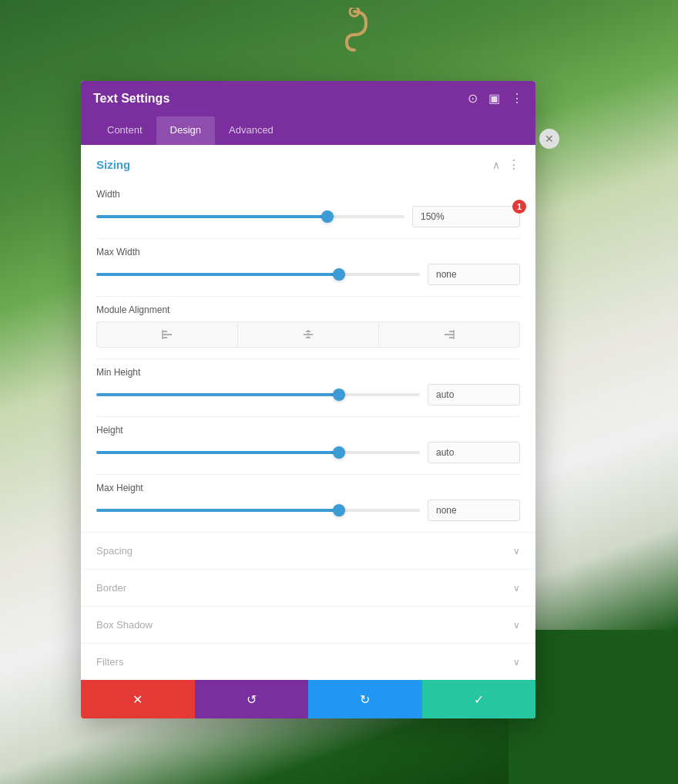 Image resolution: width=678 pixels, height=784 pixels. What do you see at coordinates (365, 700) in the screenshot?
I see `redo-icon: ↻` at bounding box center [365, 700].